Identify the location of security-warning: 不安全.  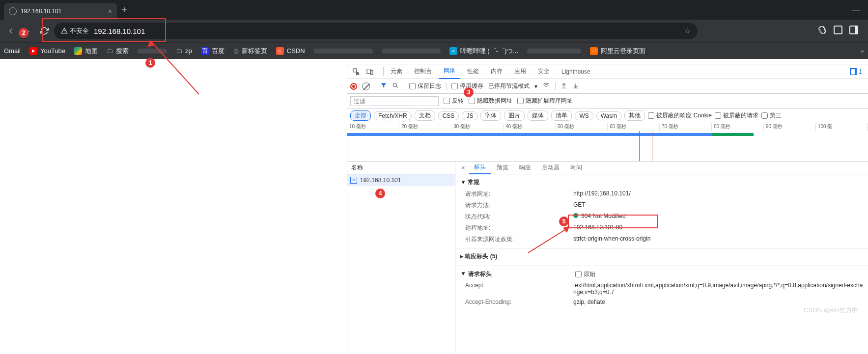
(75, 31).